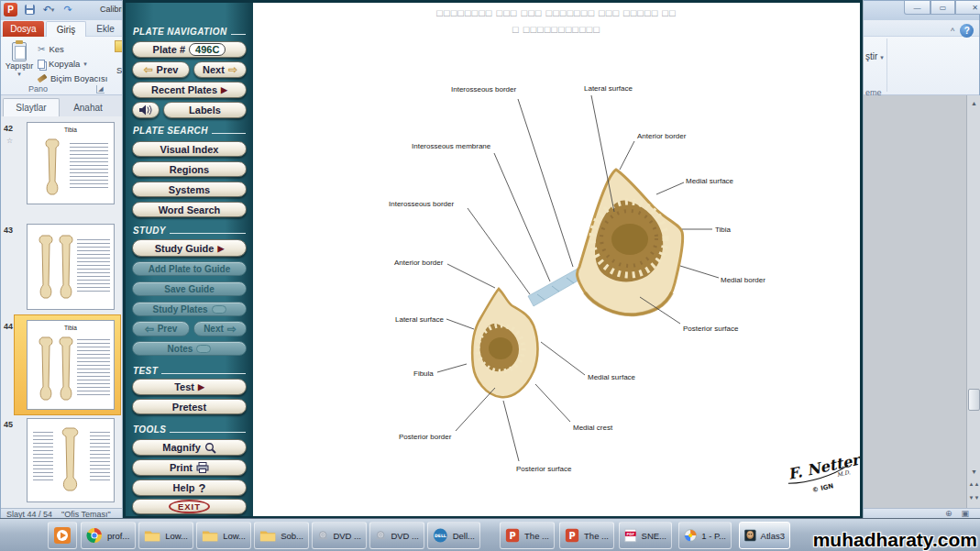 This screenshot has height=551, width=980. I want to click on media-player-launcher, so click(62, 535).